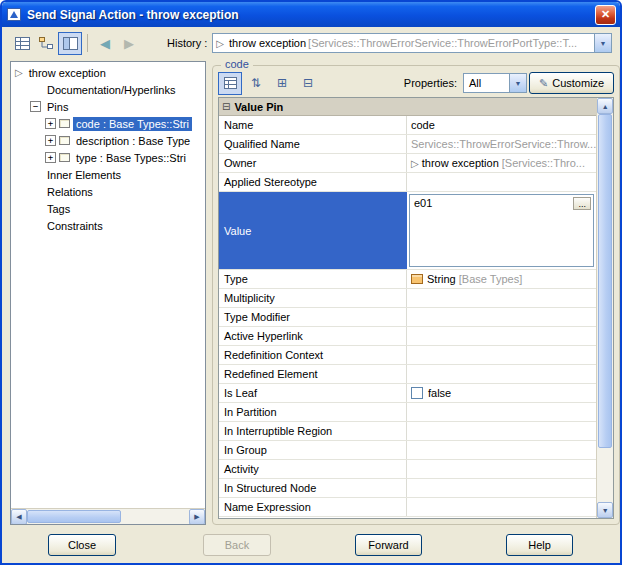  What do you see at coordinates (282, 84) in the screenshot?
I see `expand-all-button: ⊞` at bounding box center [282, 84].